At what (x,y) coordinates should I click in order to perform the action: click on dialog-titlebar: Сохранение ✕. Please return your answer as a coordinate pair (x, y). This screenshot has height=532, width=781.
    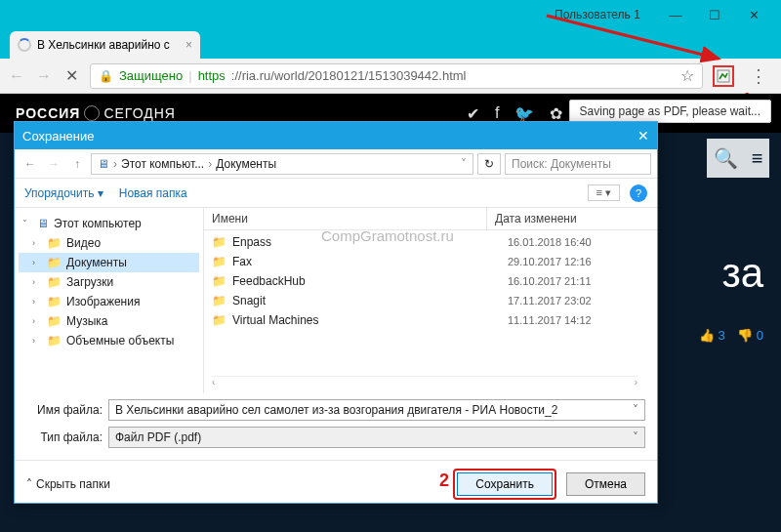
    Looking at the image, I should click on (336, 136).